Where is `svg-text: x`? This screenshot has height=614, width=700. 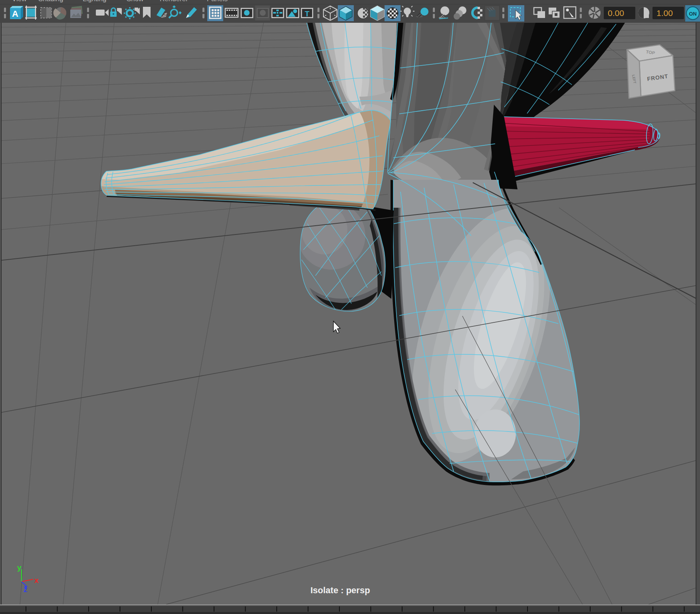 svg-text: x is located at coordinates (37, 580).